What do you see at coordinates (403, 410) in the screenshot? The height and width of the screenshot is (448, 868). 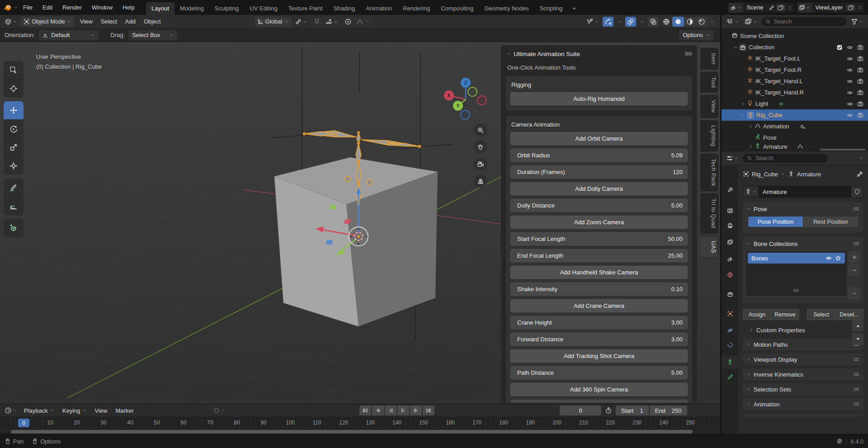 I see `play-button` at bounding box center [403, 410].